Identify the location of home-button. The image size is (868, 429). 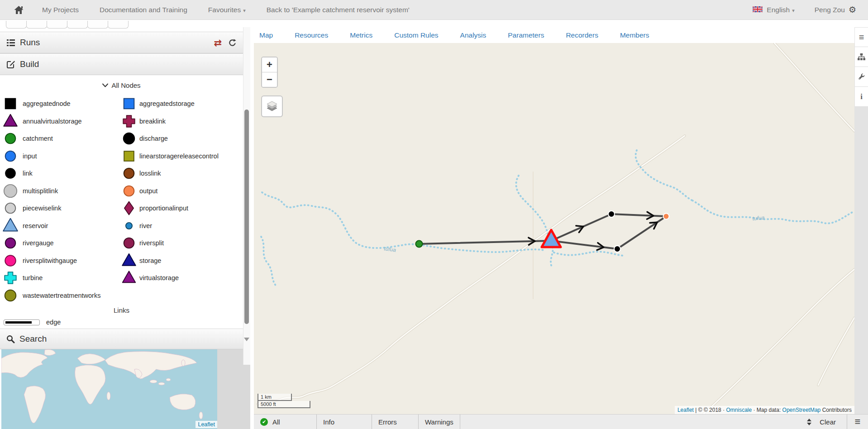
(19, 10).